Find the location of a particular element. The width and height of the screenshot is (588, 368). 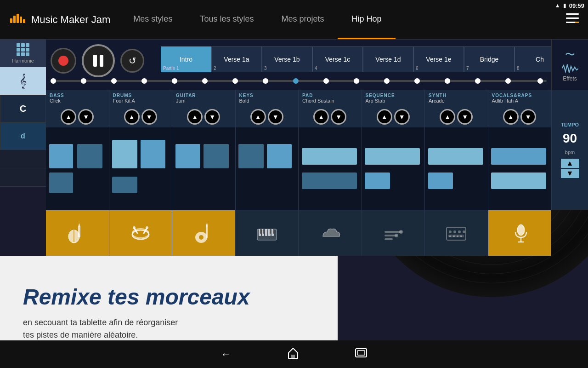

harmony-label: Harmonie is located at coordinates (23, 61).